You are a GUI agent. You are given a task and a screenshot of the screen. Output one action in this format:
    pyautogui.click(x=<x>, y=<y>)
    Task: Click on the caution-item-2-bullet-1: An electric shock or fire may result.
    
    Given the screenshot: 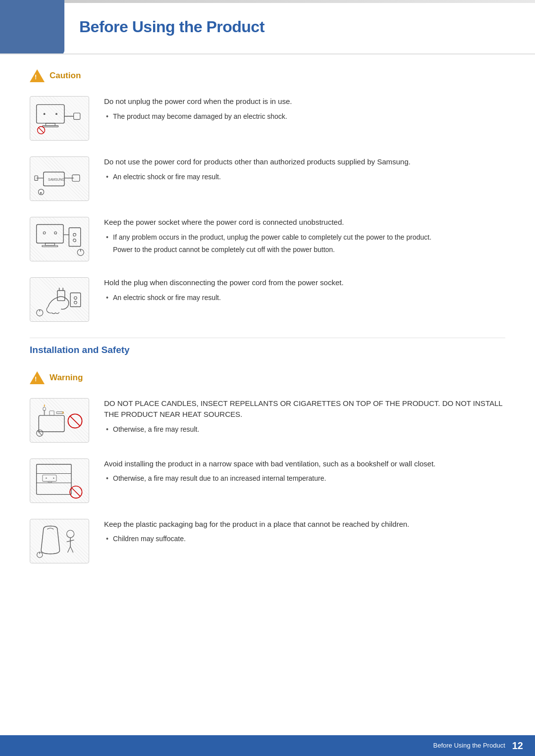 What is the action you would take?
    pyautogui.click(x=305, y=177)
    